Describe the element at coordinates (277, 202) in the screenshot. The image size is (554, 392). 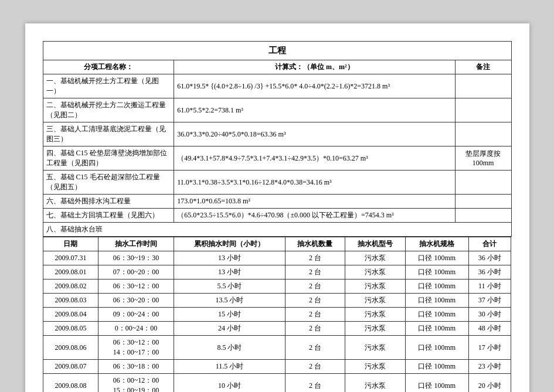
I see `table-row: 六、基础外围排水沟工程量 173.0*1.0*0.65=103.8 m³` at that location.